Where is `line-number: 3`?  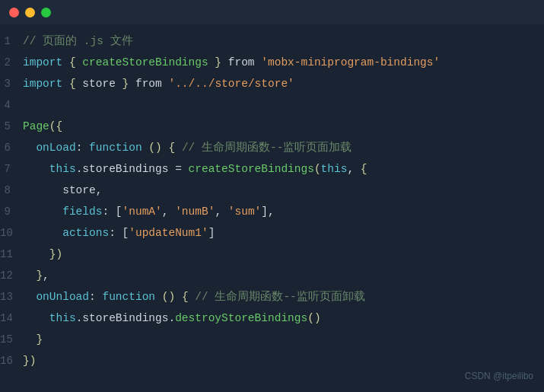 line-number: 3 is located at coordinates (11, 84).